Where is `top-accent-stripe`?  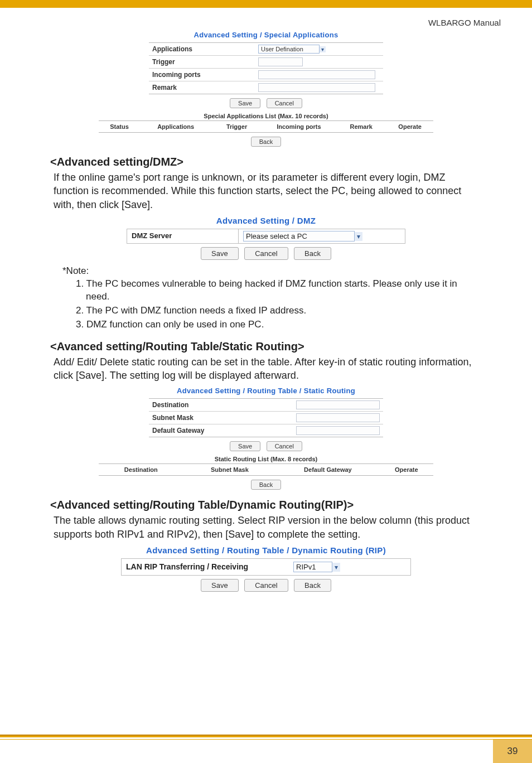
top-accent-stripe is located at coordinates (266, 4).